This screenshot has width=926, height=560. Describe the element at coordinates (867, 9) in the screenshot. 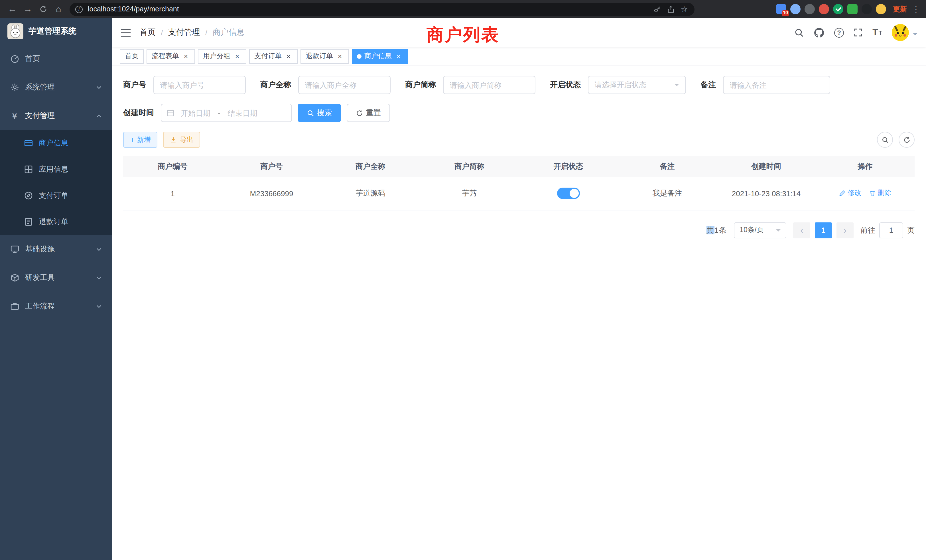

I see `extension-icon-dark` at that location.